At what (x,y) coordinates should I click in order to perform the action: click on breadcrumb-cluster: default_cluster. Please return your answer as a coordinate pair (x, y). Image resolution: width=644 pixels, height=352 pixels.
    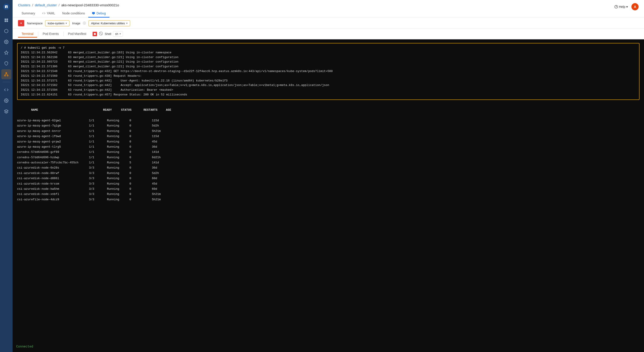
    Looking at the image, I should click on (46, 5).